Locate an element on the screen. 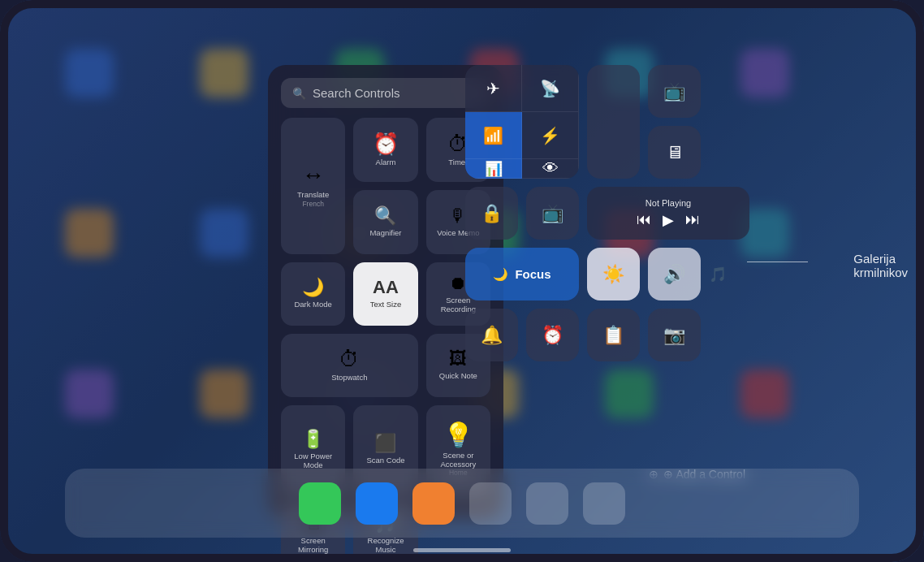 Image resolution: width=924 pixels, height=562 pixels. search-placeholder: Search Controls is located at coordinates (356, 93).